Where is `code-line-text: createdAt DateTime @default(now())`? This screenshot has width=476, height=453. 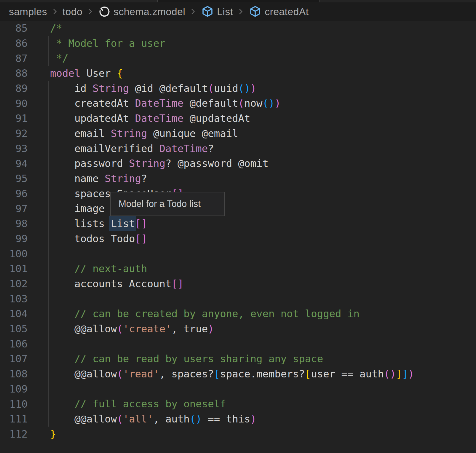
code-line-text: createdAt DateTime @default(now()) is located at coordinates (154, 103).